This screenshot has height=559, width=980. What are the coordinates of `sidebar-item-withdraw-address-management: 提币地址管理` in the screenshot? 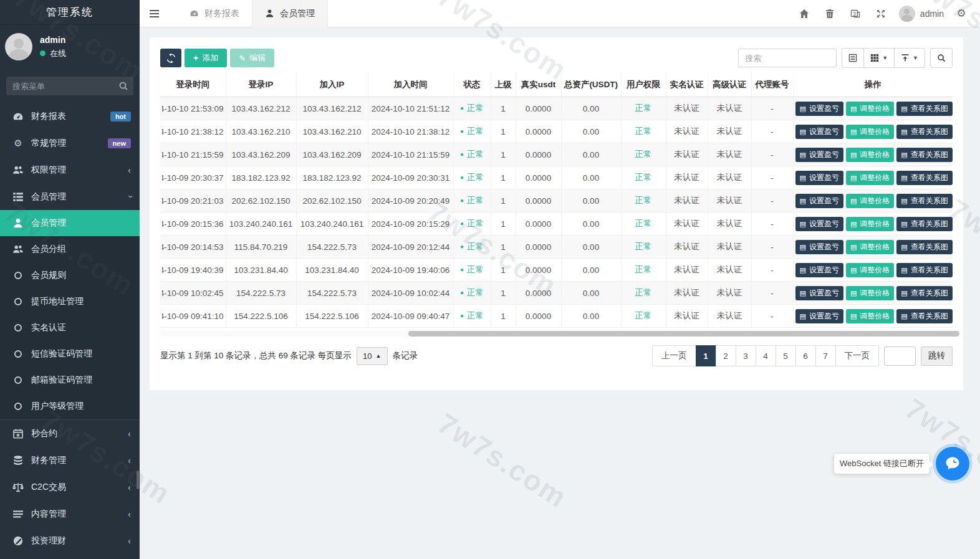 It's located at (70, 302).